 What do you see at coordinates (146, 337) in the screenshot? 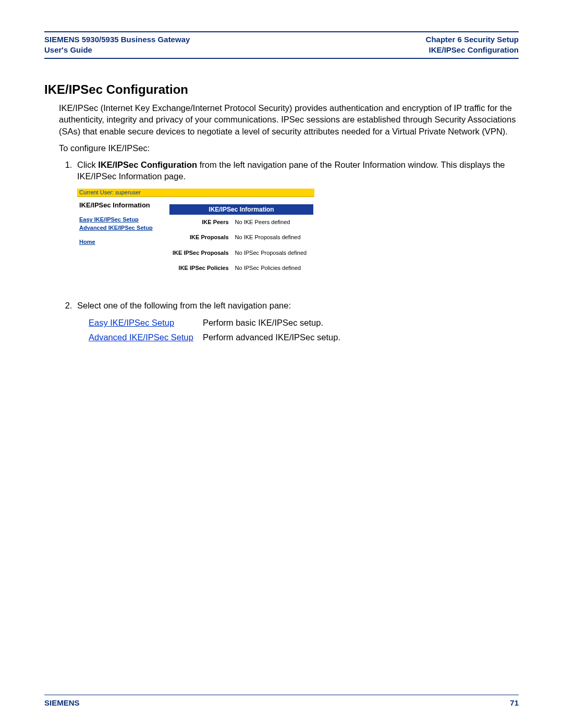
I see `option-link-cell: Advanced IKE/IPSec Setup` at bounding box center [146, 337].